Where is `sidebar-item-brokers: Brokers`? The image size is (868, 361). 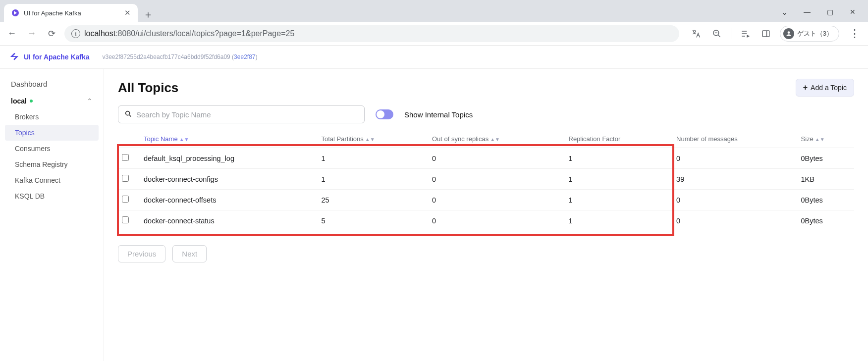 sidebar-item-brokers: Brokers is located at coordinates (52, 117).